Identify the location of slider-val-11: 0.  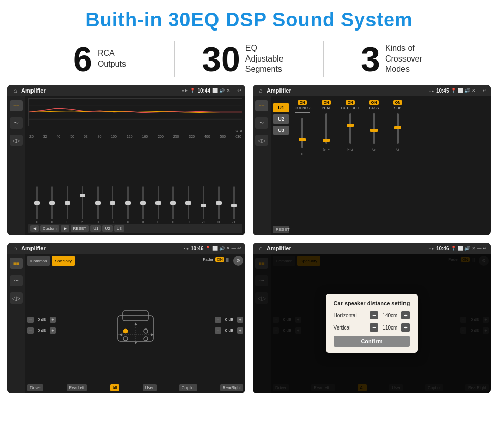
(189, 222).